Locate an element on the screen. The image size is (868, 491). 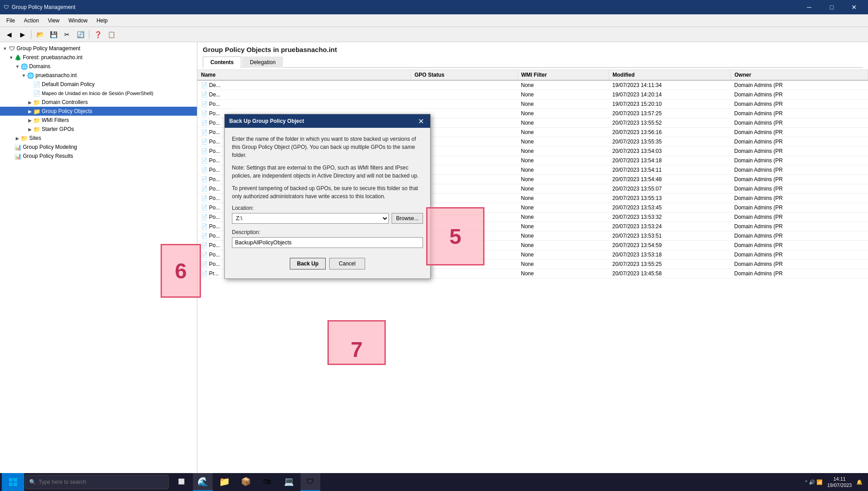
menu-file: File is located at coordinates (11, 21).